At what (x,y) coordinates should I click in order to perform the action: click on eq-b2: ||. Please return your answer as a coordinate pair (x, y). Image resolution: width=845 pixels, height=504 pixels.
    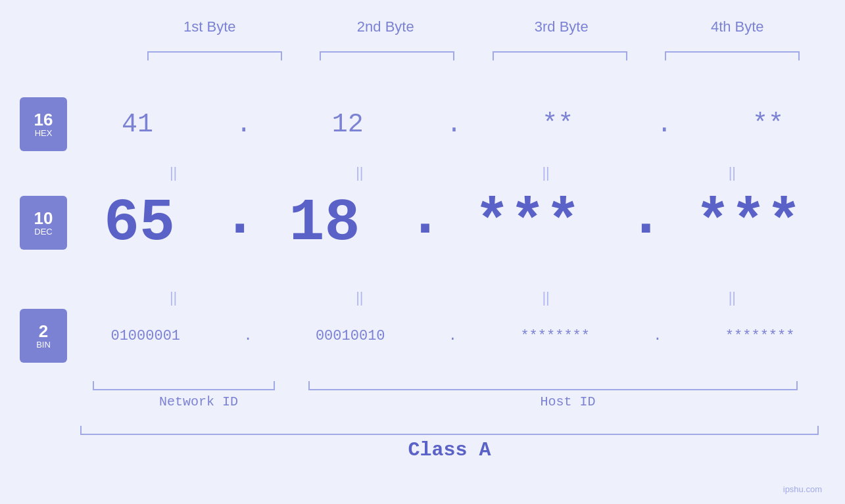
    Looking at the image, I should click on (359, 298).